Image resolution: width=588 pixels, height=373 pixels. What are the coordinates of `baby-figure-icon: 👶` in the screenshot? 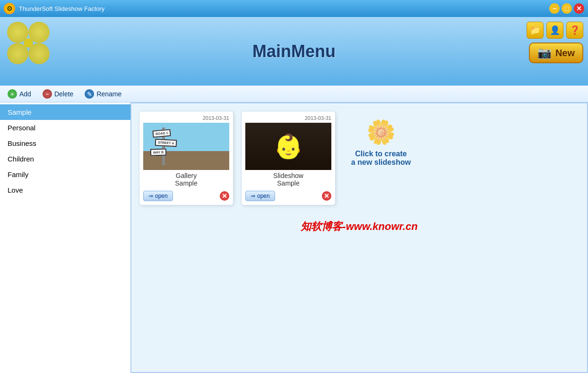 It's located at (288, 146).